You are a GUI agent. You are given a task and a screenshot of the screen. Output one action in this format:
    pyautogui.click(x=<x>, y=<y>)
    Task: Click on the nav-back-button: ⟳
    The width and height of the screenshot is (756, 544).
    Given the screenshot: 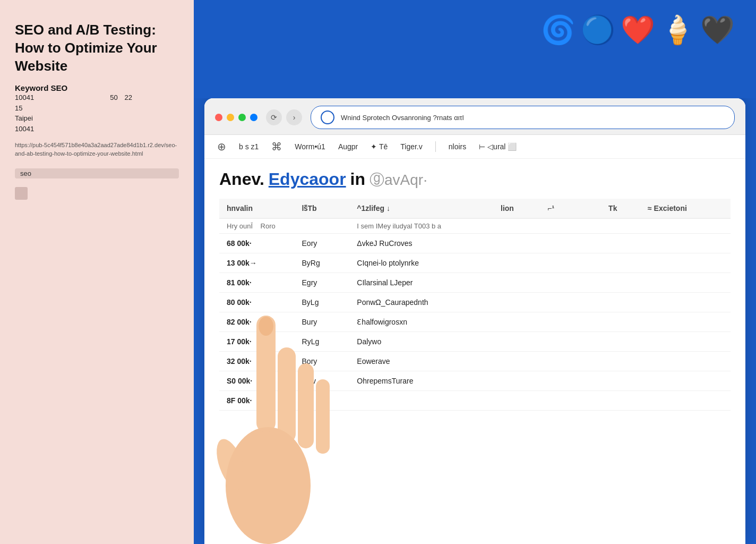 What is the action you would take?
    pyautogui.click(x=274, y=117)
    